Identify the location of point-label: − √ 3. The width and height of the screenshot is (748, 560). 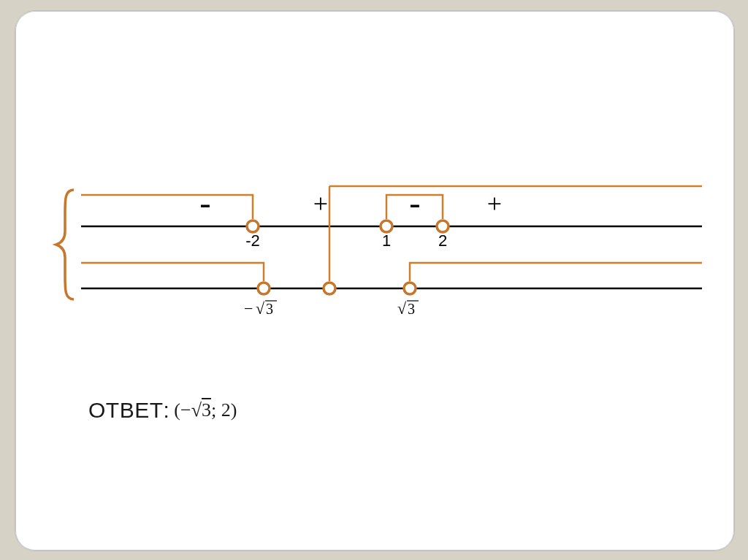
(260, 308).